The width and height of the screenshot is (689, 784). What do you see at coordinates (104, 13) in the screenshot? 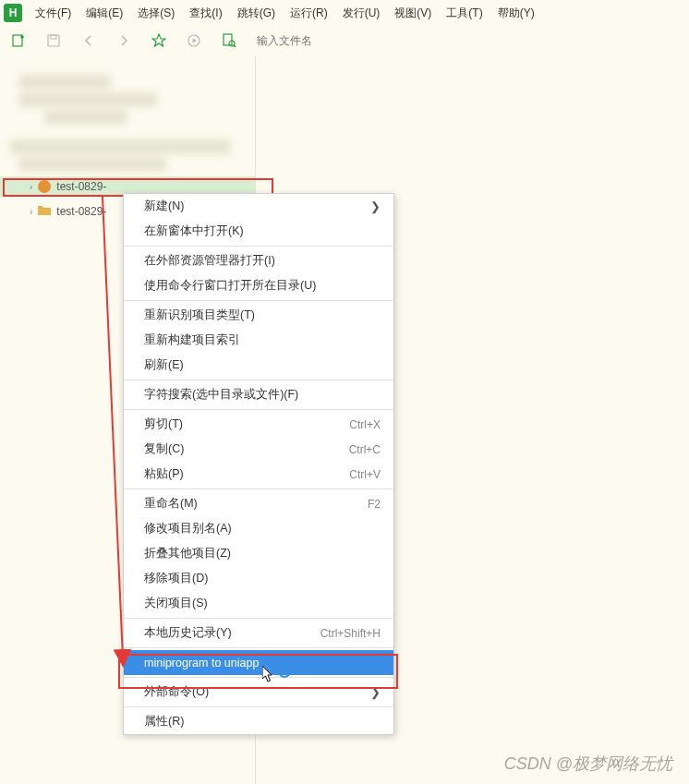
I see `menu-edit: 编辑(E)` at bounding box center [104, 13].